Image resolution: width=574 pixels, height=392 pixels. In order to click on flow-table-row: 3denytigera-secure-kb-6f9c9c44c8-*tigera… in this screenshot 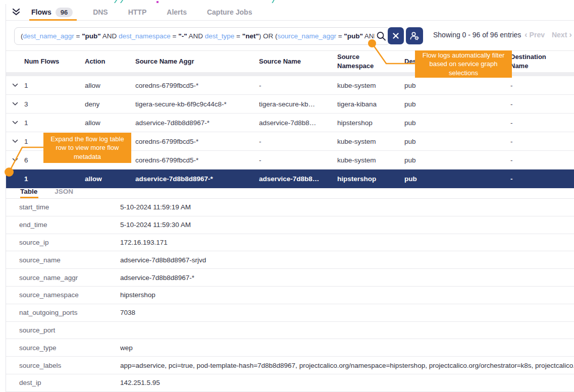, I will do `click(290, 104)`.